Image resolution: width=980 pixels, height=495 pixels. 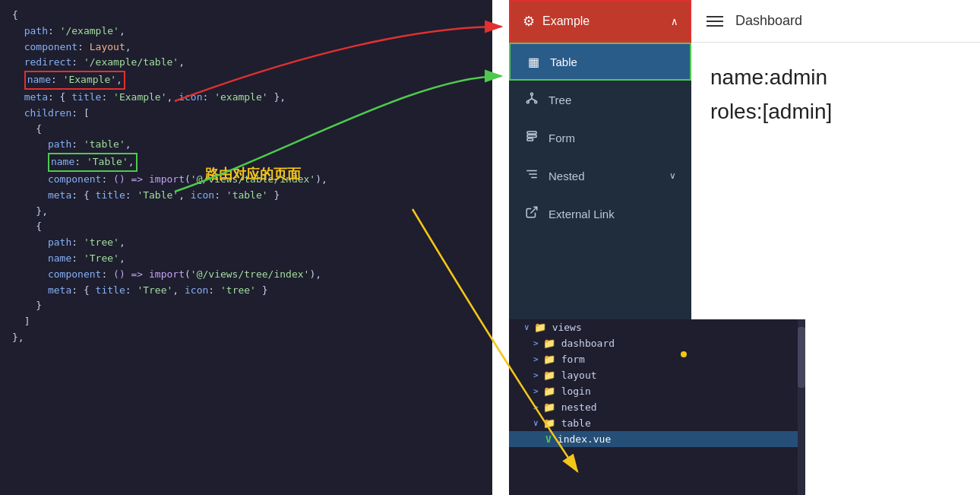 What do you see at coordinates (600, 160) in the screenshot?
I see `sidebar-panel: ⚙ Example ∧ ▦ Table Tree Form` at bounding box center [600, 160].